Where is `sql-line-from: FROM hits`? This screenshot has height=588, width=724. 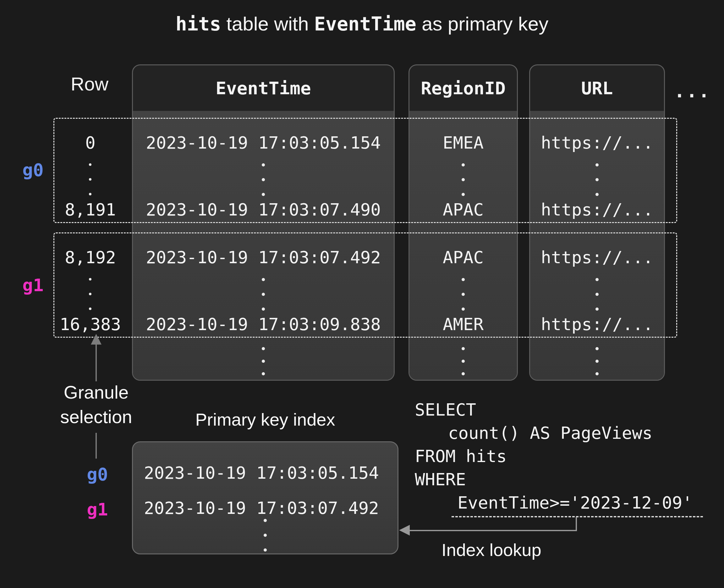
sql-line-from: FROM hits is located at coordinates (461, 457).